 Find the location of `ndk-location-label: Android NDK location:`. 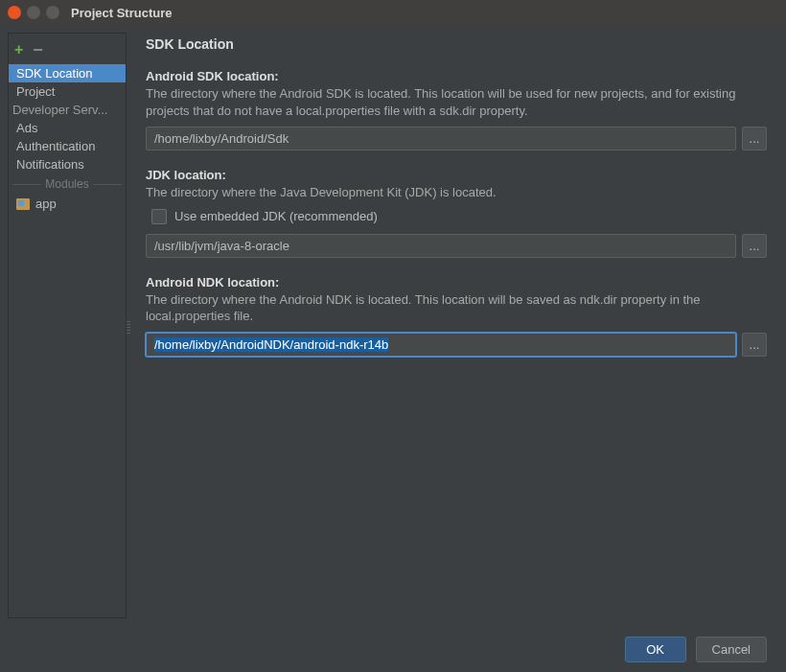

ndk-location-label: Android NDK location: is located at coordinates (456, 282).